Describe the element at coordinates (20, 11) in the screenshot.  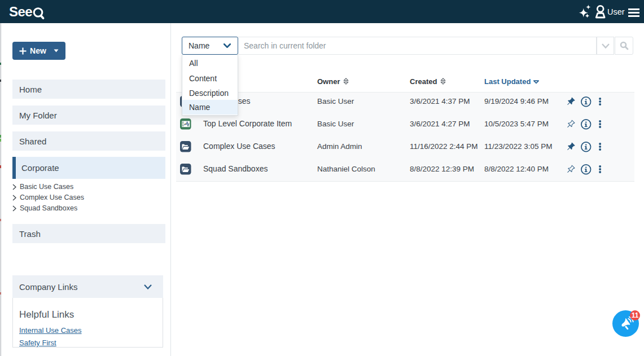
I see `svg-text: See` at that location.